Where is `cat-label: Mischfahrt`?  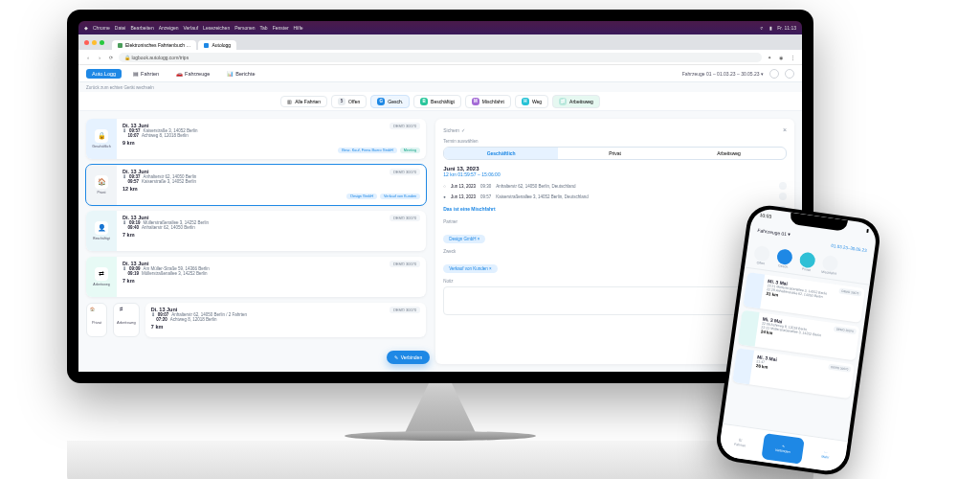 cat-label: Mischfahrt is located at coordinates (829, 273).